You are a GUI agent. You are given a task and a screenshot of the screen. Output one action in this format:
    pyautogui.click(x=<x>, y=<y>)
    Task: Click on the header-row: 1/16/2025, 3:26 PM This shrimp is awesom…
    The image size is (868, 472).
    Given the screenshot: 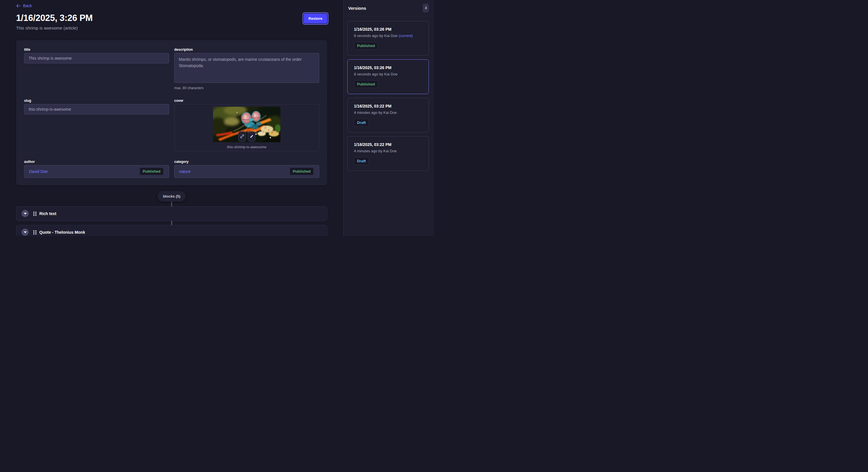 What is the action you would take?
    pyautogui.click(x=172, y=22)
    